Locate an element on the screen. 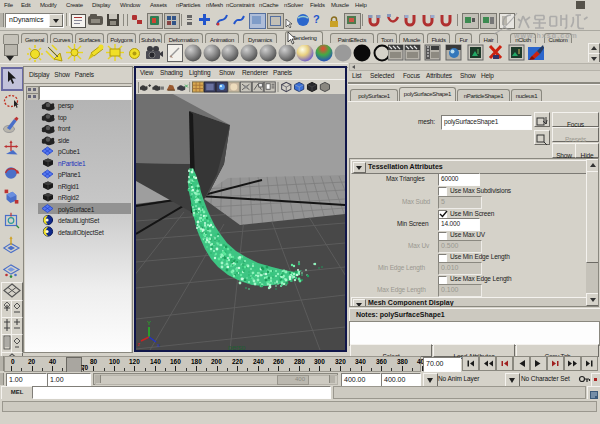 The image size is (600, 424). svg-text: x is located at coordinates (158, 345).